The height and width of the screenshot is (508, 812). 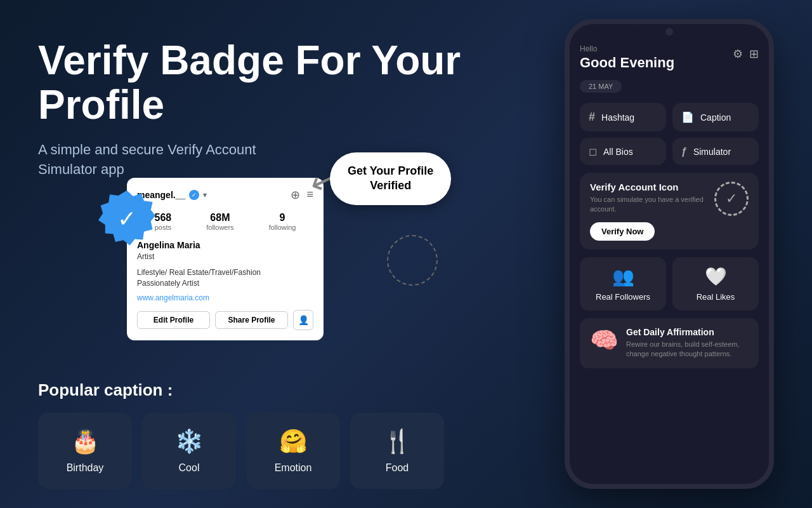 I want to click on affirmation-icon: 🧠, so click(x=604, y=340).